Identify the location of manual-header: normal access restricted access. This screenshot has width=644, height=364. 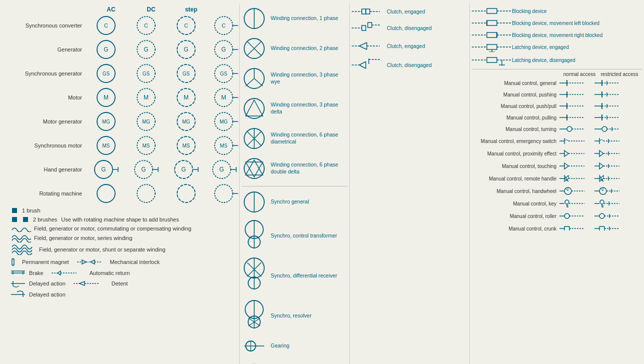
(557, 74).